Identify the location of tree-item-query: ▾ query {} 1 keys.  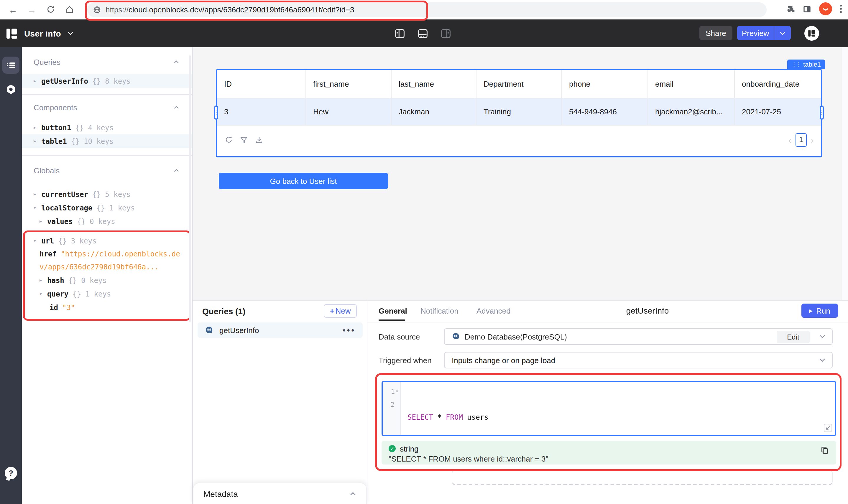
(107, 294).